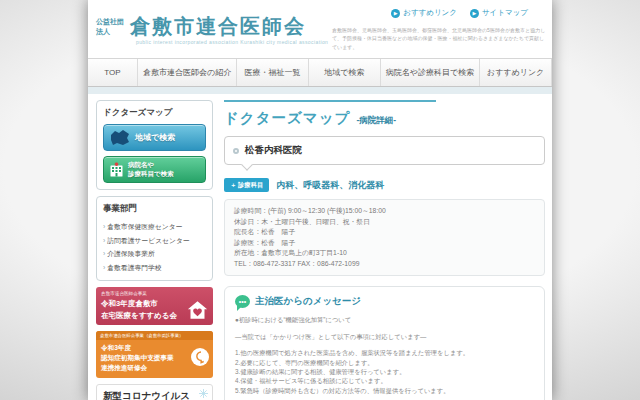 This screenshot has height=400, width=640. I want to click on region-map-icon, so click(120, 138).